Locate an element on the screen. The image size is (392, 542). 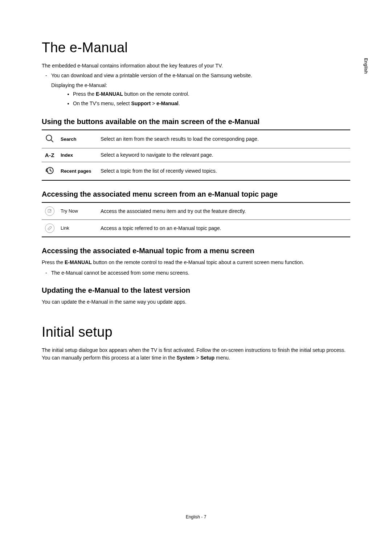
text: menu. is located at coordinates (222, 358).